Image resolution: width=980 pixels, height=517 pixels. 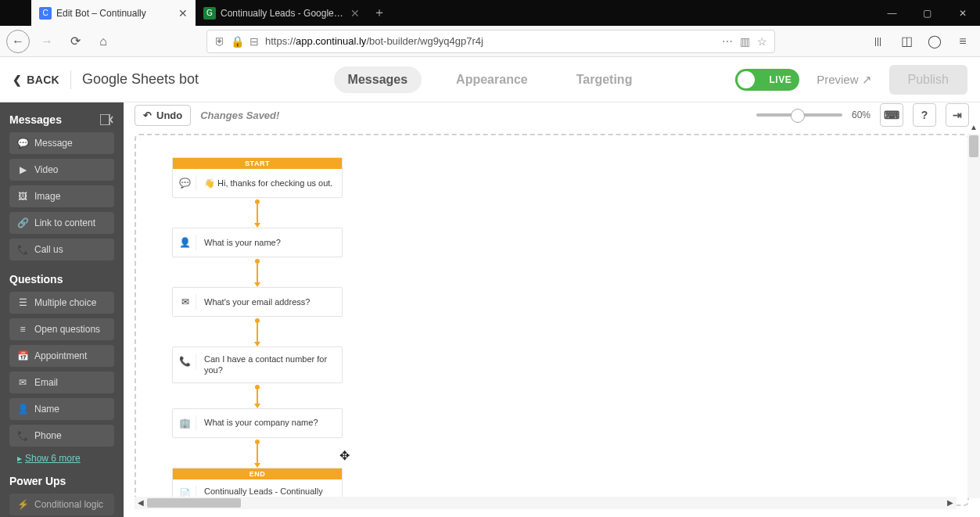 I want to click on calendar-icon: 📅, so click(x=23, y=356).